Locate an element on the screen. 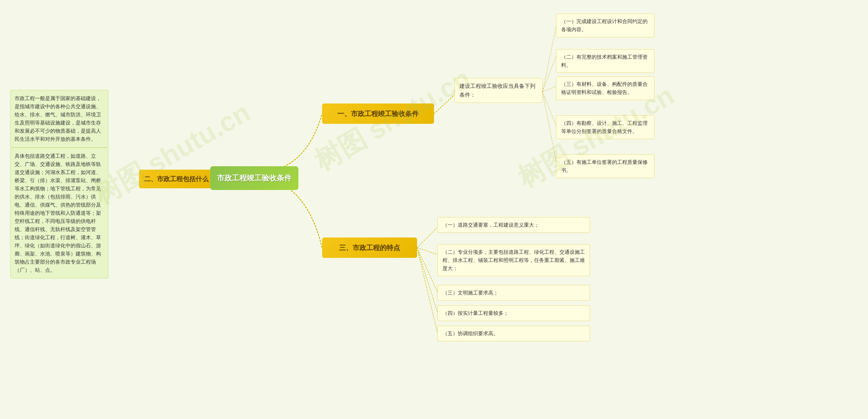  left-description-1: 市政工程一般是属于国家的基础建设，是指城市建设中的各种公共交通设施、给水、排水、… is located at coordinates (59, 119).